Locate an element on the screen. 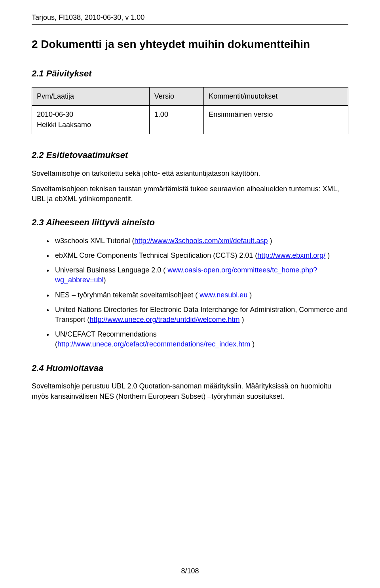 The width and height of the screenshot is (380, 588). cell-versio: 1.00 is located at coordinates (177, 120).